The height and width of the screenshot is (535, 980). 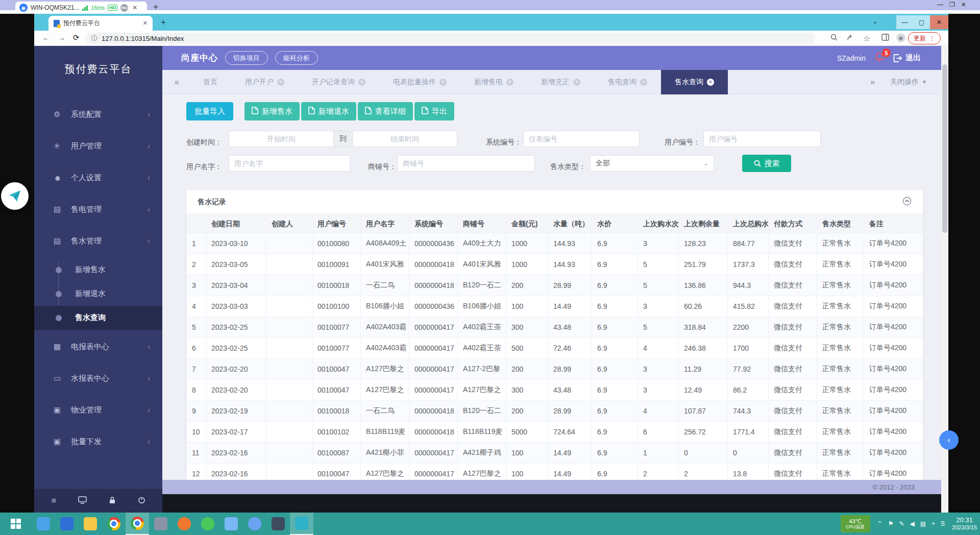 What do you see at coordinates (555, 306) in the screenshot?
I see `table-row: 42023-03-0300100100B106滕小姐0000000436B106…` at bounding box center [555, 306].